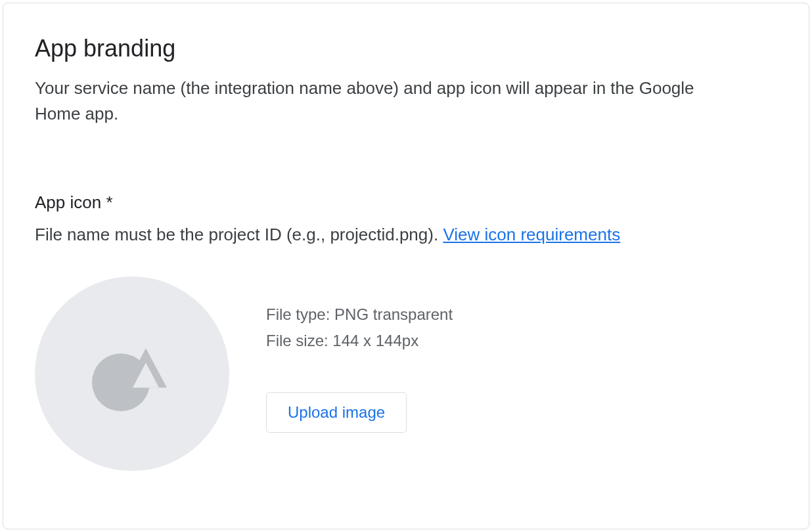 This screenshot has height=532, width=812. What do you see at coordinates (406, 49) in the screenshot?
I see `section-title: App branding` at bounding box center [406, 49].